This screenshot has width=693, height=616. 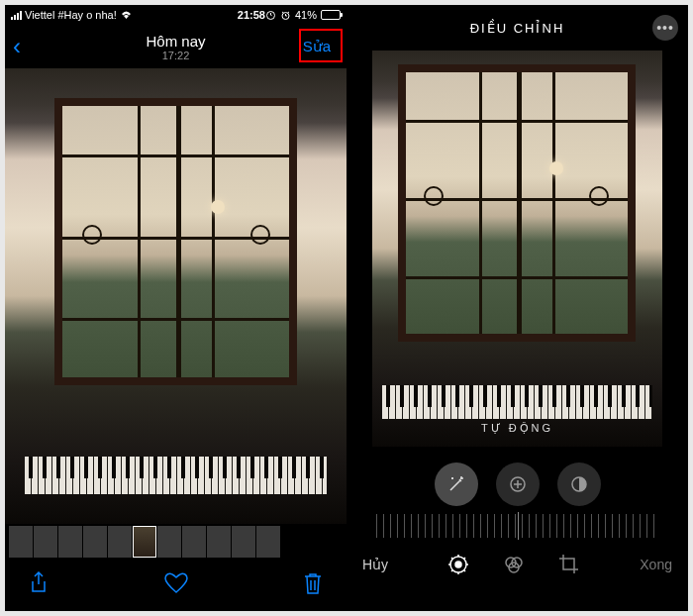 I want to click on editor-title: ĐIỀU CHỈNH, so click(x=518, y=28).